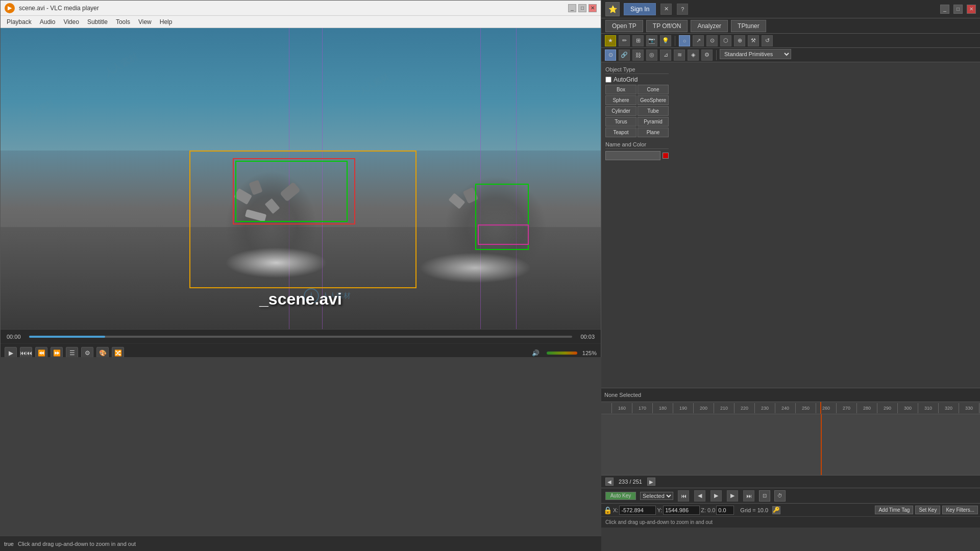  I want to click on color-swatch, so click(666, 156).